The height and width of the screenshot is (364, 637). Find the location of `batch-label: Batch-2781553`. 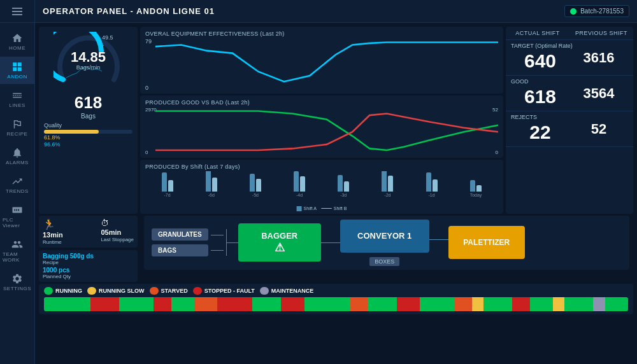

batch-label: Batch-2781553 is located at coordinates (602, 11).